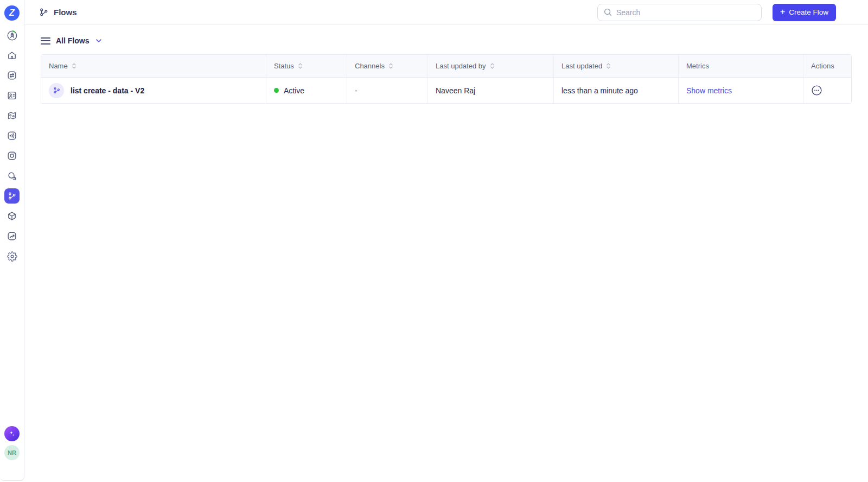 Image resolution: width=868 pixels, height=482 pixels. I want to click on page-title-group: Flows, so click(58, 12).